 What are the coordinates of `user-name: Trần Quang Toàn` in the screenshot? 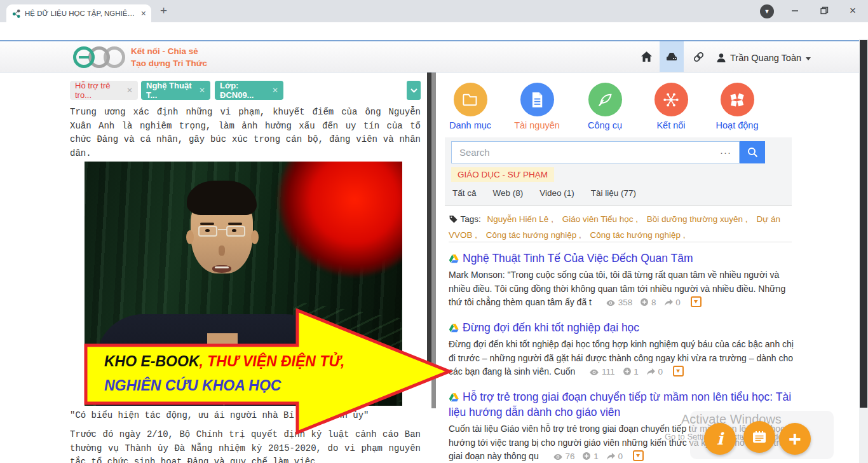 It's located at (766, 58).